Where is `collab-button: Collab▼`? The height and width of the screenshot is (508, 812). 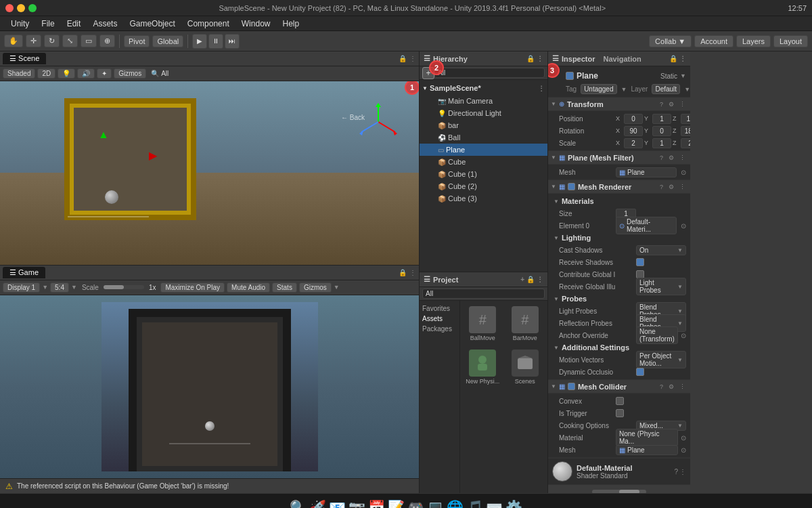
collab-button: Collab▼ is located at coordinates (670, 41).